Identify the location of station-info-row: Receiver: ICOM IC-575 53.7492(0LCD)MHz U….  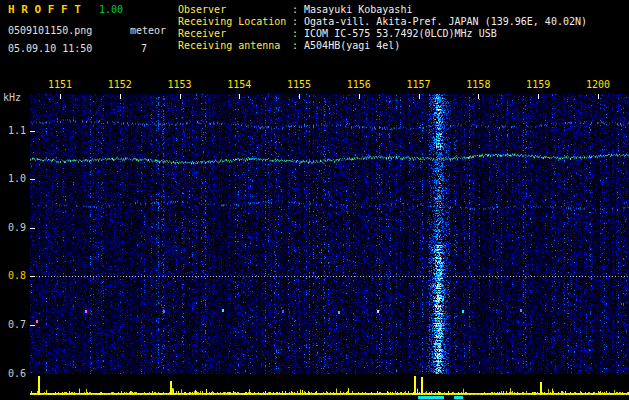
(382, 34).